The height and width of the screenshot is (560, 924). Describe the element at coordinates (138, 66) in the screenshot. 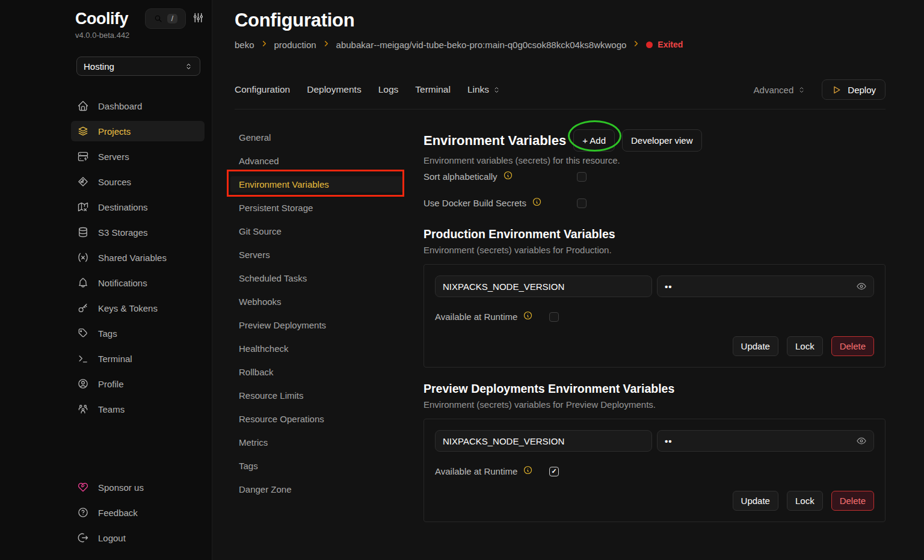

I see `team-select: Hosting` at that location.